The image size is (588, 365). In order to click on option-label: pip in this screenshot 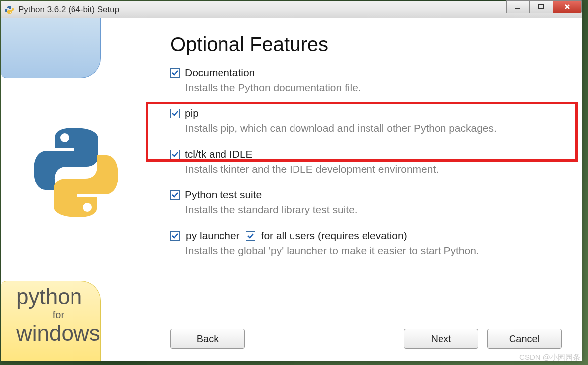, I will do `click(192, 113)`.